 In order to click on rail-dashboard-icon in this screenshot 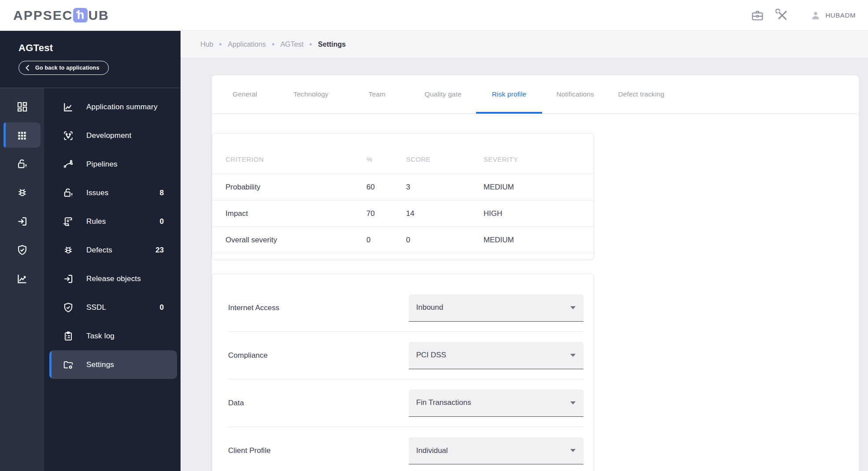, I will do `click(22, 107)`.